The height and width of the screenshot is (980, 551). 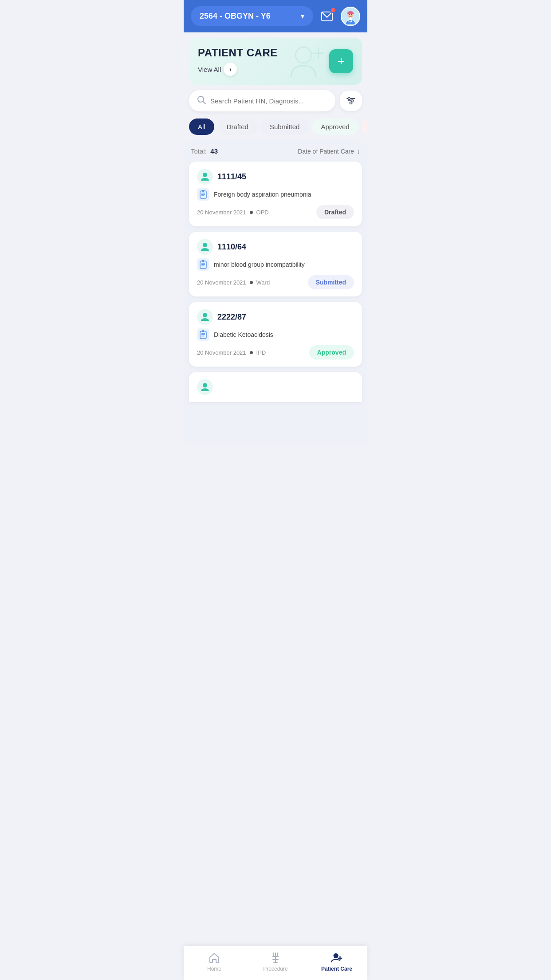 I want to click on filter-button, so click(x=351, y=101).